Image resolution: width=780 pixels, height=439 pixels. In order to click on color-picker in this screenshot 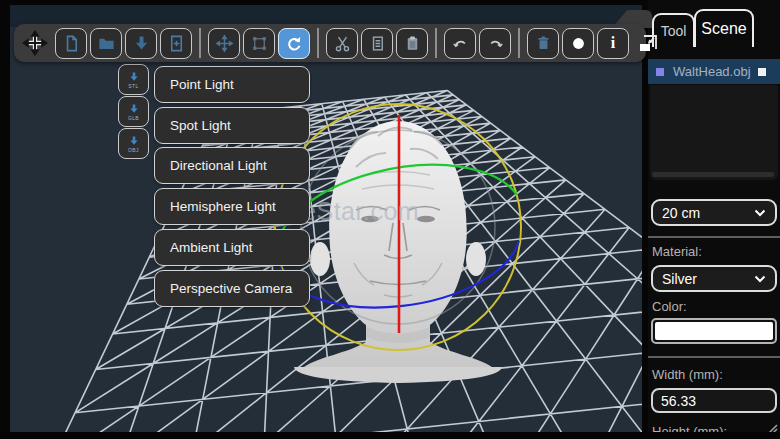, I will do `click(714, 331)`.